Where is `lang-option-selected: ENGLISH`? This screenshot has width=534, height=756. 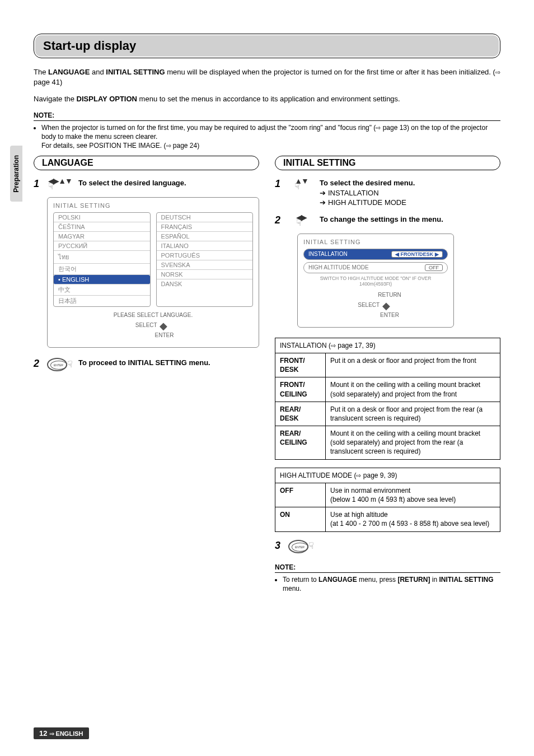 lang-option-selected: ENGLISH is located at coordinates (102, 280).